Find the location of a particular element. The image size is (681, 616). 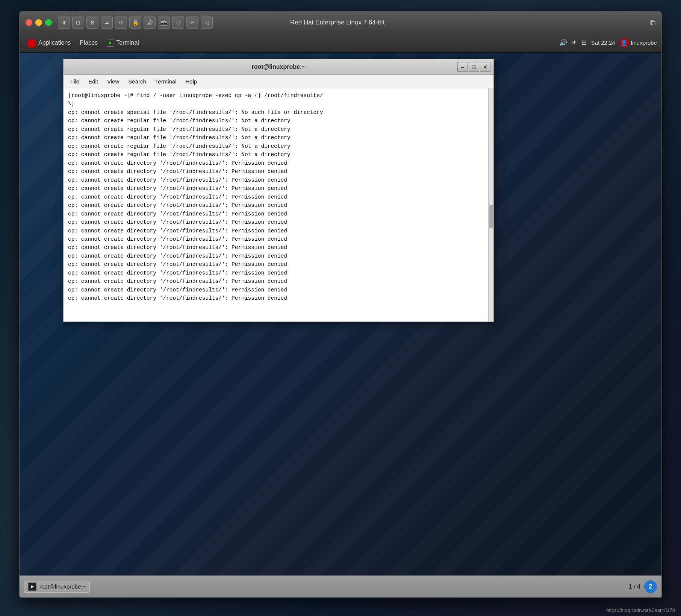

places-button: Places is located at coordinates (89, 43).